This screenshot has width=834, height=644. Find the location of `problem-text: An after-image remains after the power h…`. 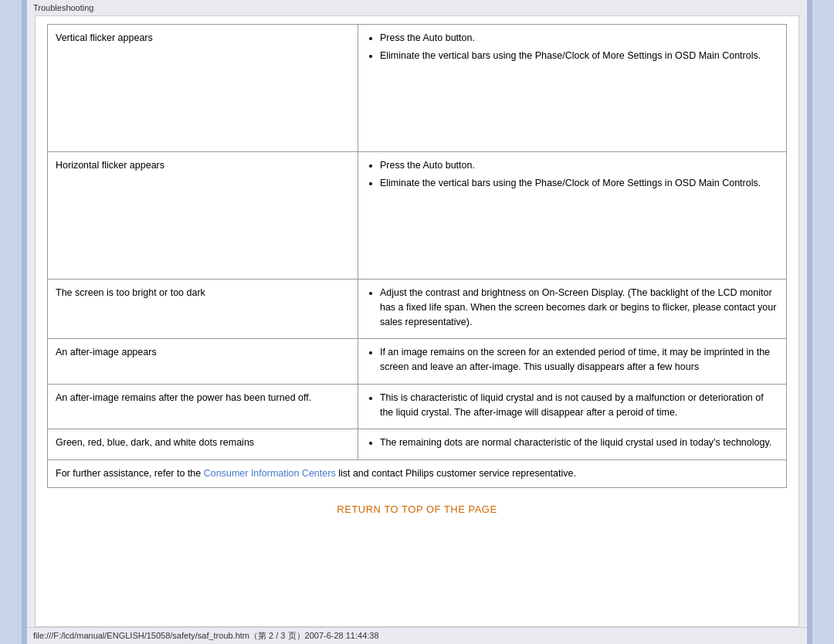

problem-text: An after-image remains after the power h… is located at coordinates (184, 398).